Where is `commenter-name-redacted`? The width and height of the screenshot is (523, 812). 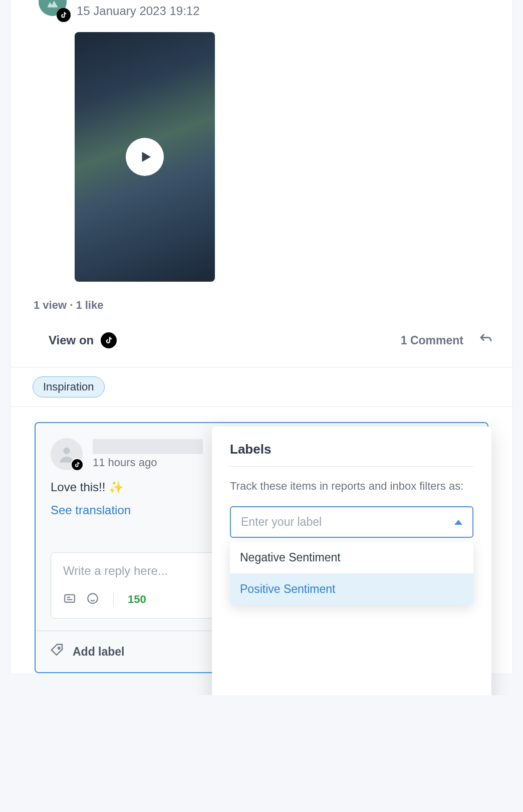
commenter-name-redacted is located at coordinates (148, 447).